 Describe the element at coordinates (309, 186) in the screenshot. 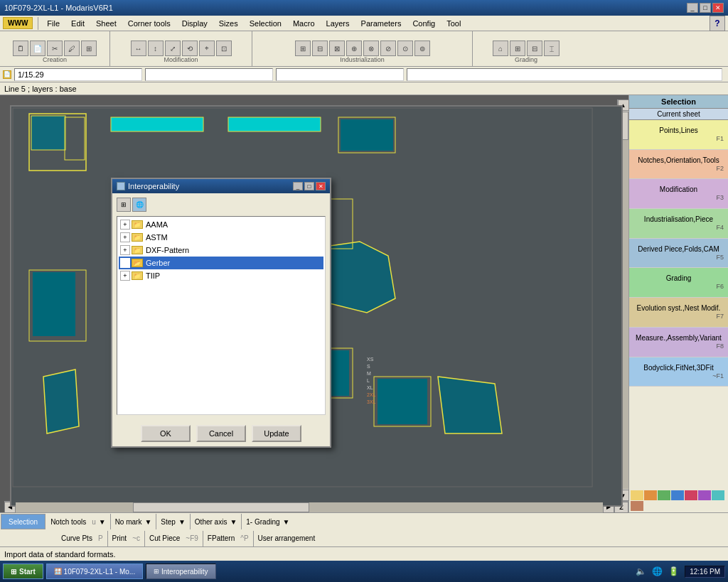

I see `dialog-maximize-button: □` at that location.